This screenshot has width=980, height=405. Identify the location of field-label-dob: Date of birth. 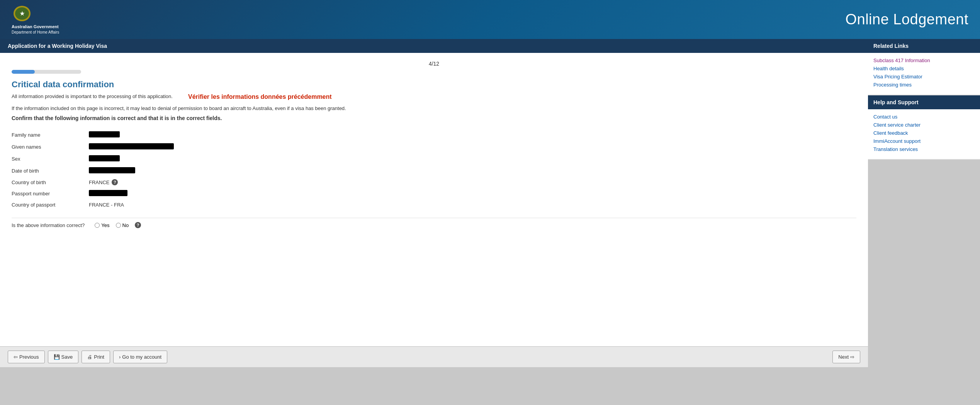
(50, 171).